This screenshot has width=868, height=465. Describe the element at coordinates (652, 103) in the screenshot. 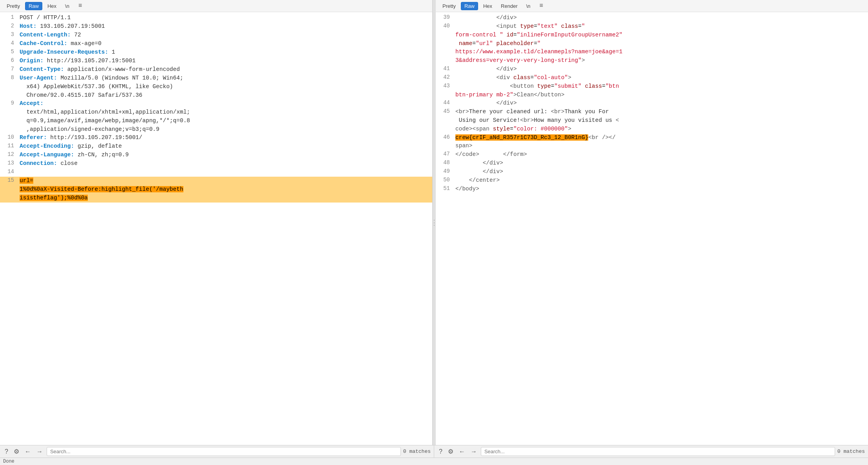

I see `table-row: 44 </div>` at that location.